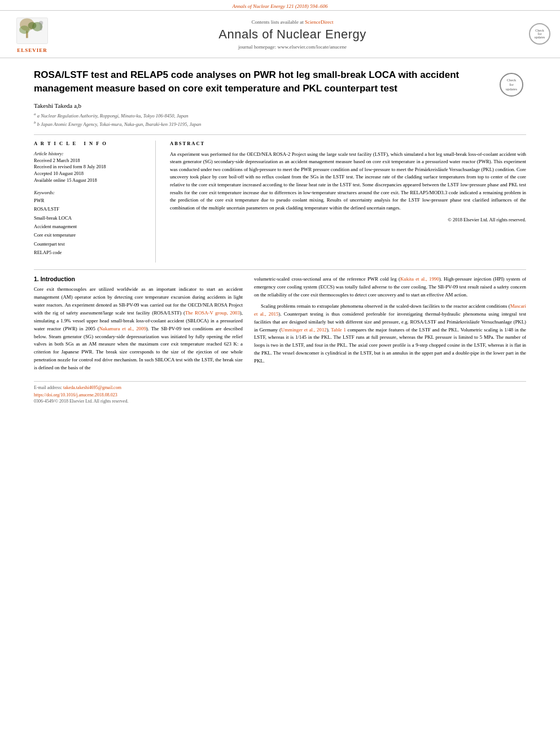 The image size is (560, 747). Describe the element at coordinates (262, 98) in the screenshot. I see `article-title-text: ROSA/LSTF test and RELAP5 code analyses …` at that location.